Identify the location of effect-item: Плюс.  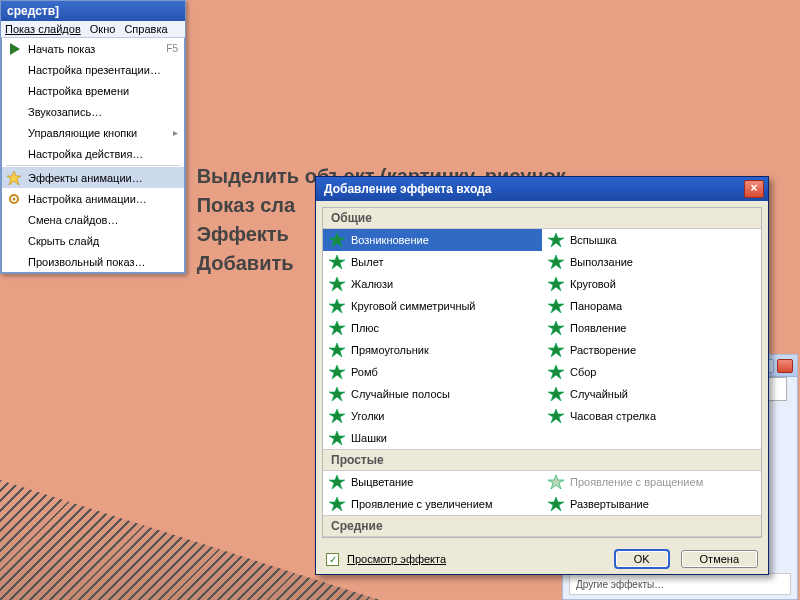
(432, 328).